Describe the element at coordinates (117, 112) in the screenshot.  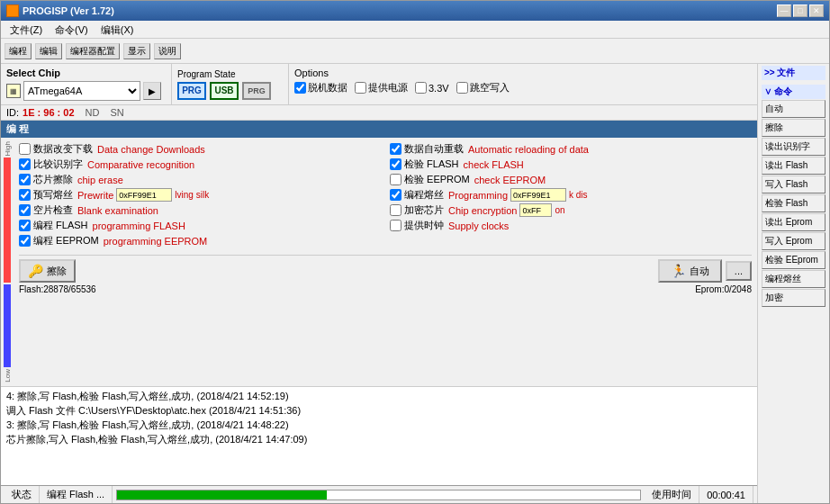
I see `sn-label: SN` at that location.